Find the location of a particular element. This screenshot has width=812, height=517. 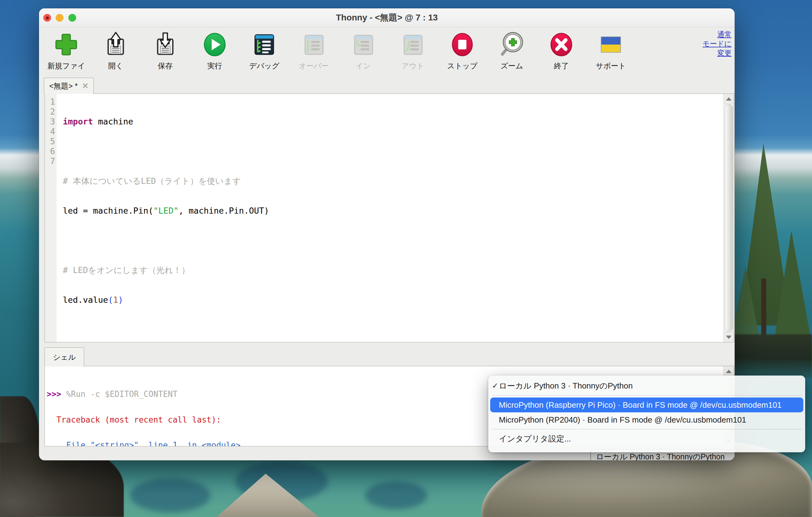

quit-icon is located at coordinates (561, 45).